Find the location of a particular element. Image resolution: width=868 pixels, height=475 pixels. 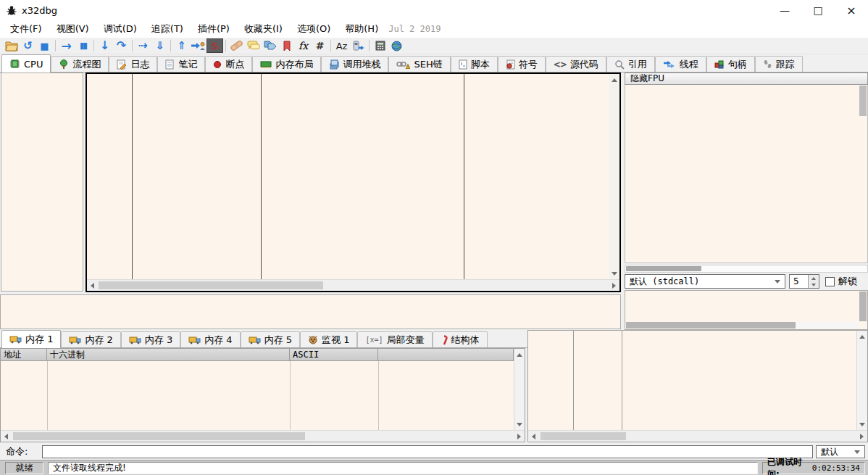

tab-dump-1: 内存 1 is located at coordinates (31, 339).